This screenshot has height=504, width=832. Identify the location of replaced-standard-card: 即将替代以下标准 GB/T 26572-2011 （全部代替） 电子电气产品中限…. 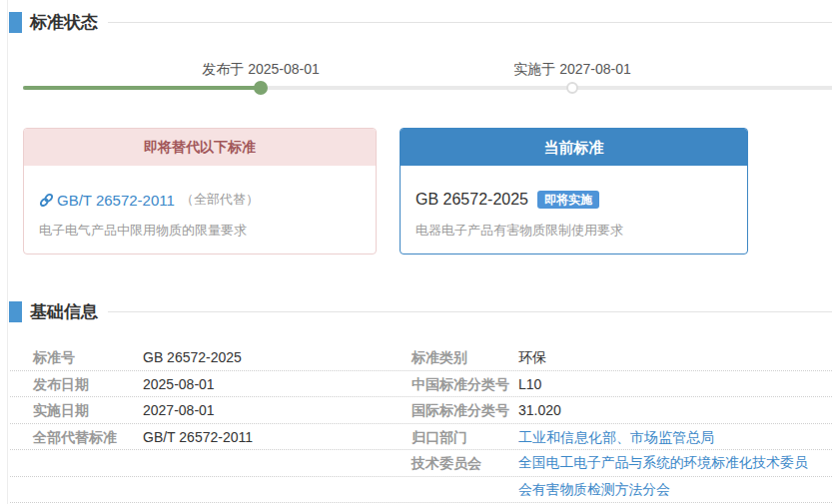
(200, 192).